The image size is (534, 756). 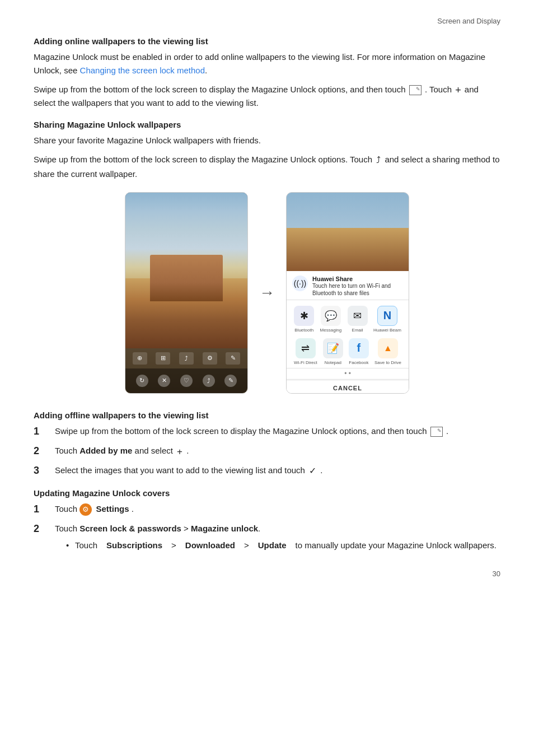 What do you see at coordinates (283, 545) in the screenshot?
I see `bullet-4-2-1: Touch Subscriptions > Downloaded > Updat…` at bounding box center [283, 545].